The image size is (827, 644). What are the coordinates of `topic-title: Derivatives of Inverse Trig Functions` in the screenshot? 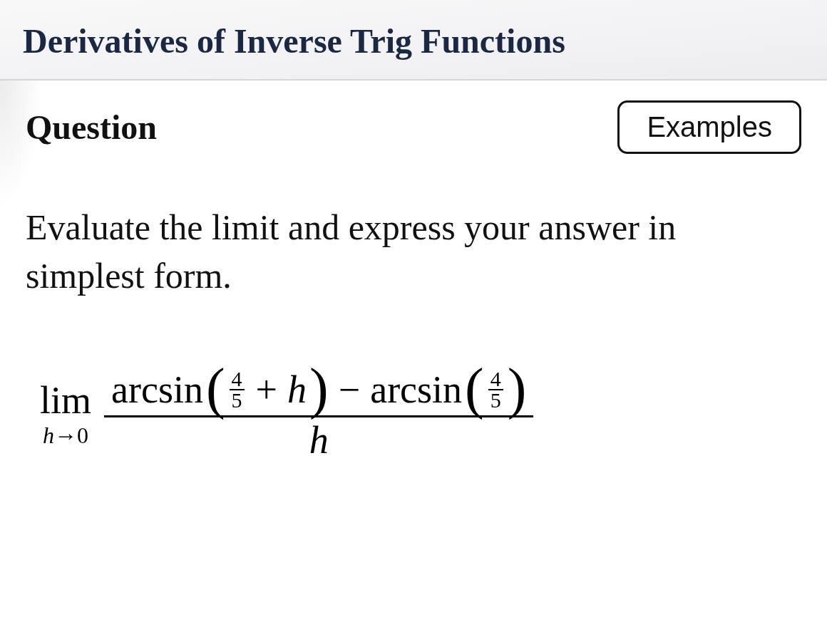 It's located at (414, 41).